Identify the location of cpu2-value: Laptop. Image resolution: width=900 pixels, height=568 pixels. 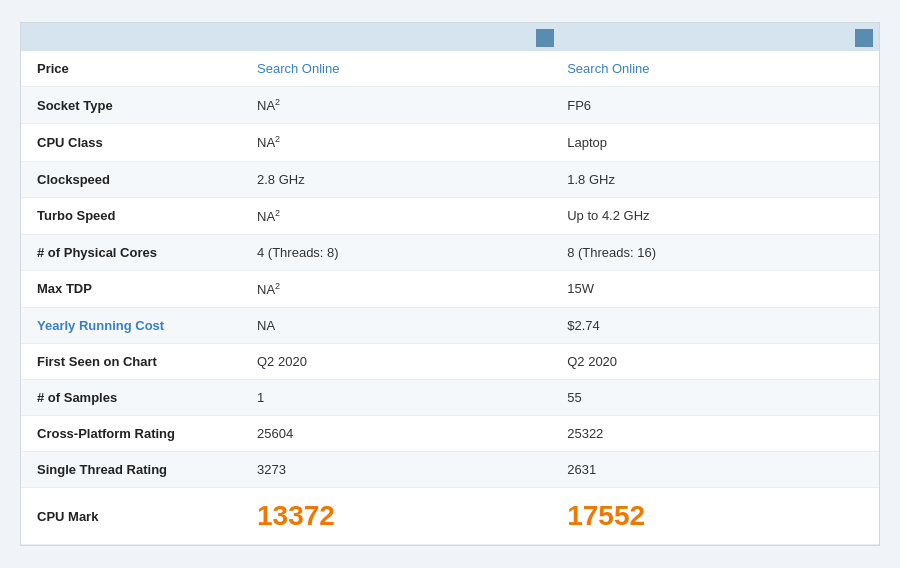
(715, 142).